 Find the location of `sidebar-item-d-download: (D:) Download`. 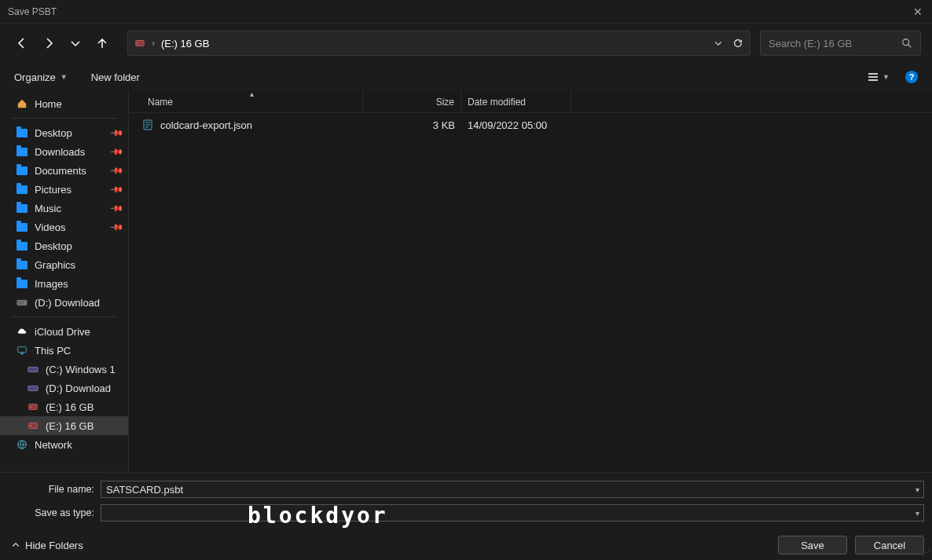

sidebar-item-d-download: (D:) Download is located at coordinates (64, 302).